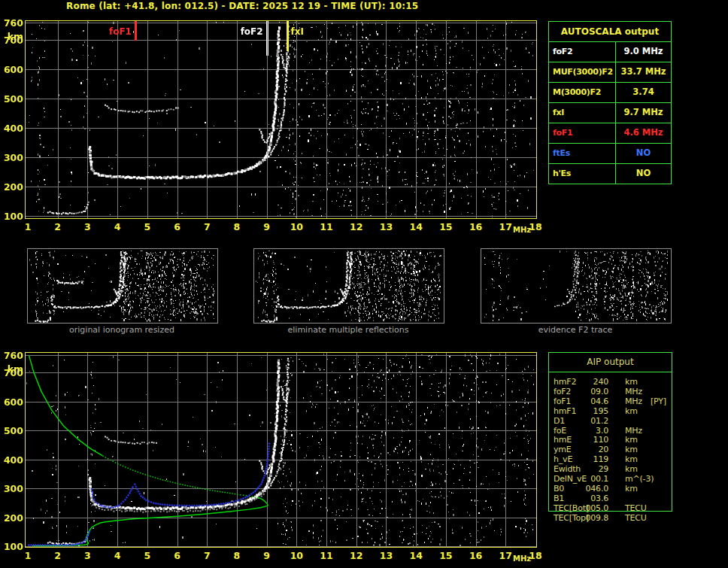 Image resolution: width=728 pixels, height=568 pixels. Describe the element at coordinates (644, 93) in the screenshot. I see `autoscala-param-value: 3.74` at that location.